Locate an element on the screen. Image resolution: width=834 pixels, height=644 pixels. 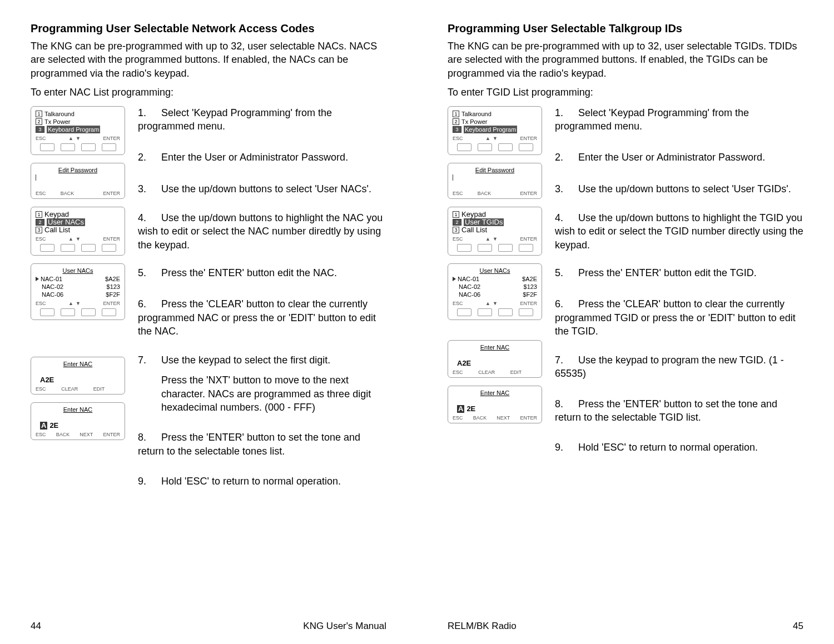
list-value: $F2F is located at coordinates (113, 294).